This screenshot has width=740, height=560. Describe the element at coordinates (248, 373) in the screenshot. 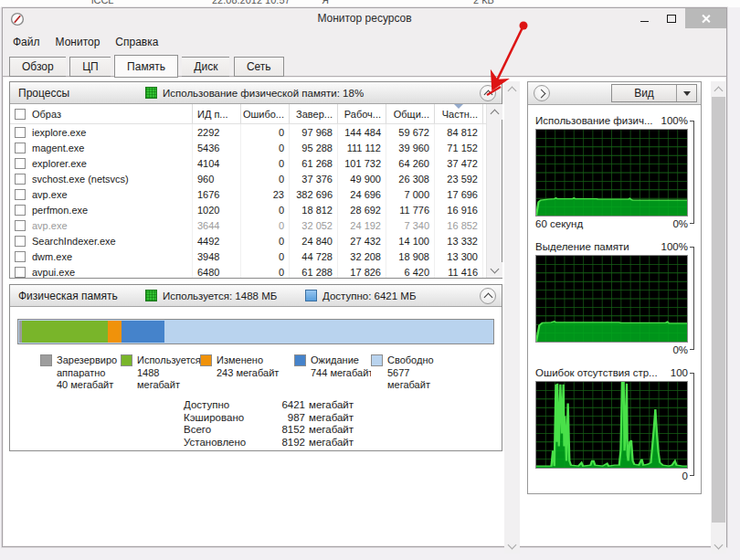

I see `memory-legend: Зарезервироаппаратно40 мегабайтИспользуе…` at that location.